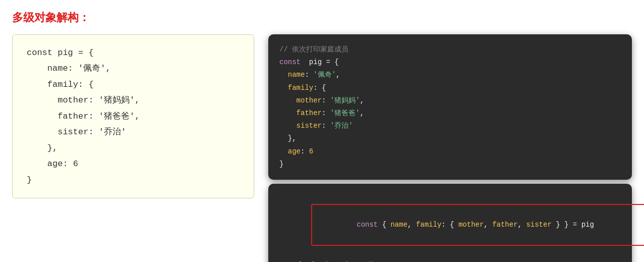  What do you see at coordinates (450, 63) in the screenshot?
I see `top-line-1: const pig = {` at bounding box center [450, 63].